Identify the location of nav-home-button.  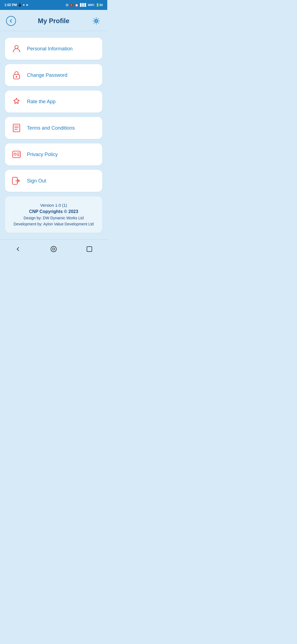
(54, 249).